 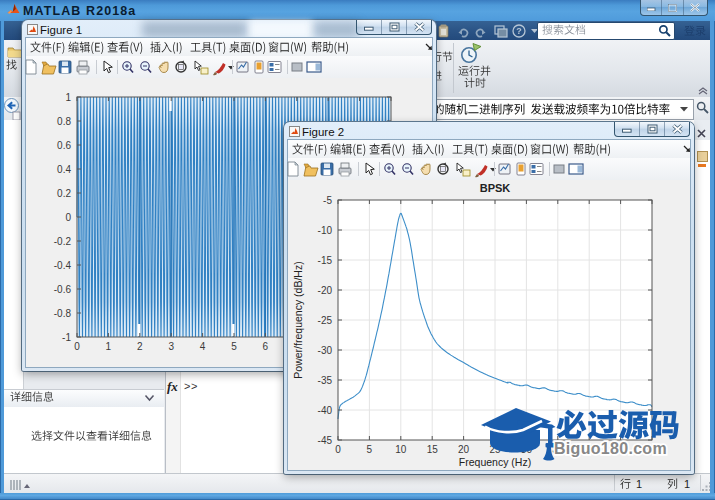 What do you see at coordinates (63, 314) in the screenshot?
I see `svg-text: -0.8` at bounding box center [63, 314].